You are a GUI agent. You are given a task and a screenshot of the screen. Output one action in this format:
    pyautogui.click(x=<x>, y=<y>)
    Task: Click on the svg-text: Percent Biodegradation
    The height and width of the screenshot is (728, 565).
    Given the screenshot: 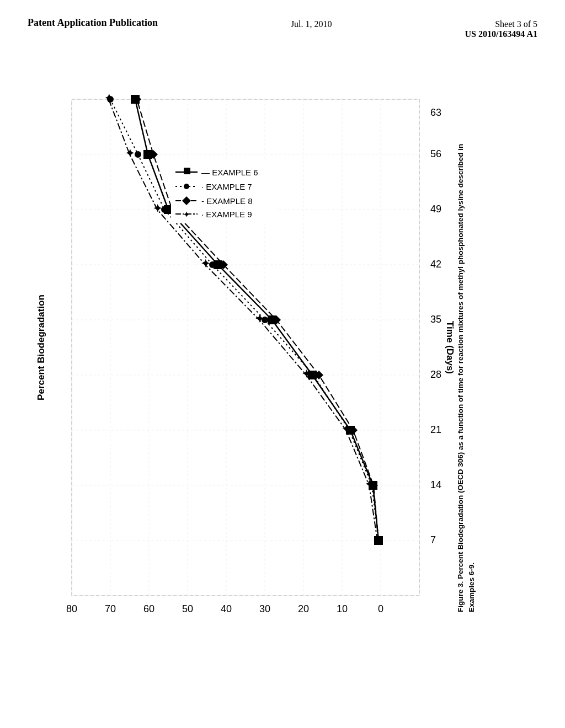 What is the action you would take?
    pyautogui.click(x=41, y=347)
    